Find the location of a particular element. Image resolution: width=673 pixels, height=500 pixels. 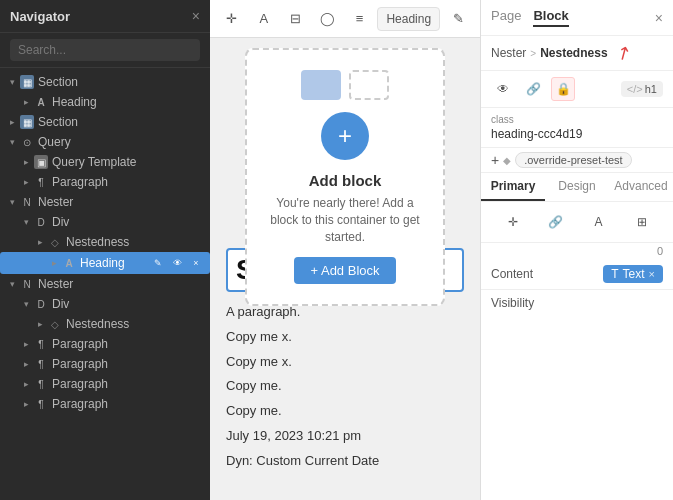

icon-toolbar: 👁 🔗 🔒 </> h1 is located at coordinates (577, 90).